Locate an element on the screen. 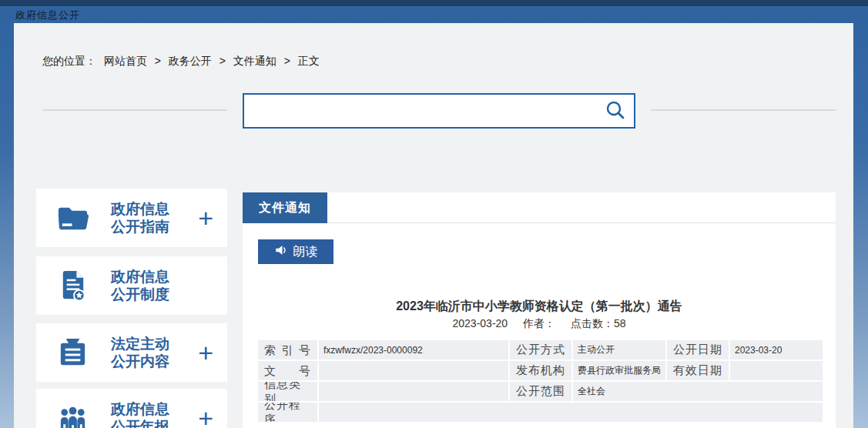  search-input is located at coordinates (421, 111).